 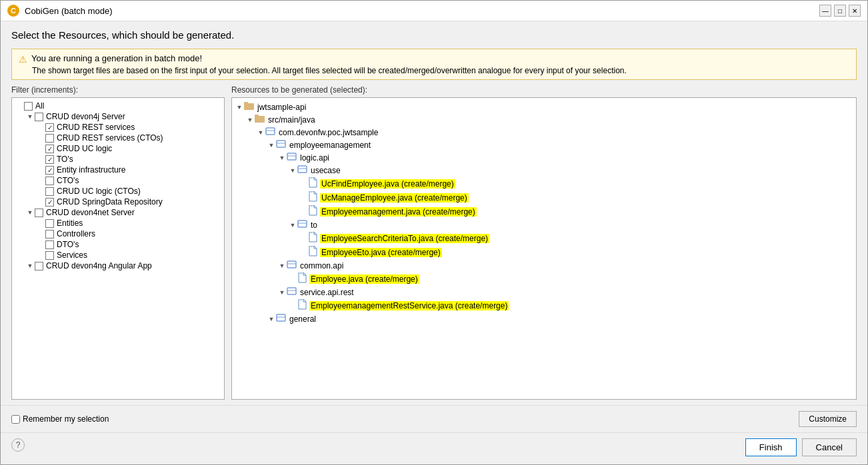 What do you see at coordinates (118, 181) in the screenshot?
I see `left-tree-item-ctos: CTO's` at bounding box center [118, 181].